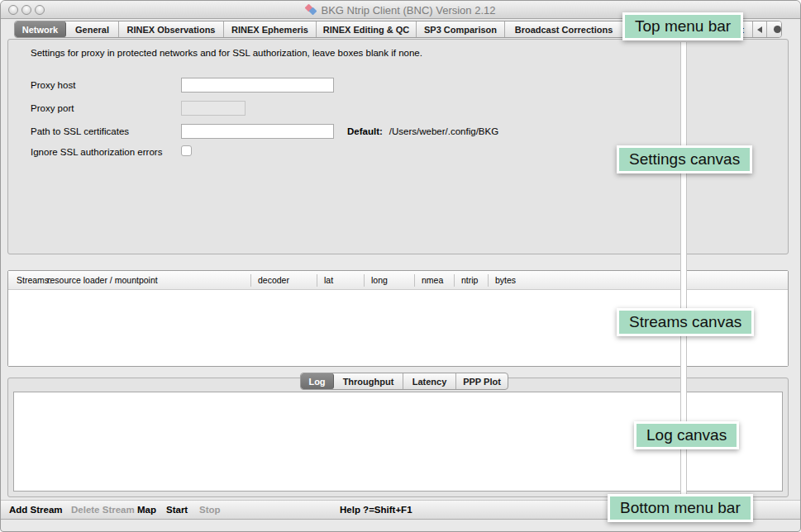 This screenshot has width=801, height=532. I want to click on tab-scroll-left-icon, so click(760, 30).